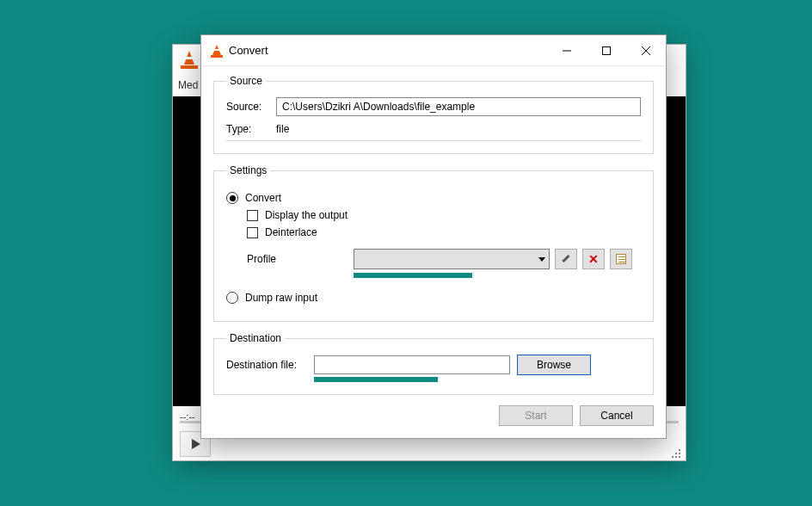  Describe the element at coordinates (606, 50) in the screenshot. I see `maximize-button` at that location.